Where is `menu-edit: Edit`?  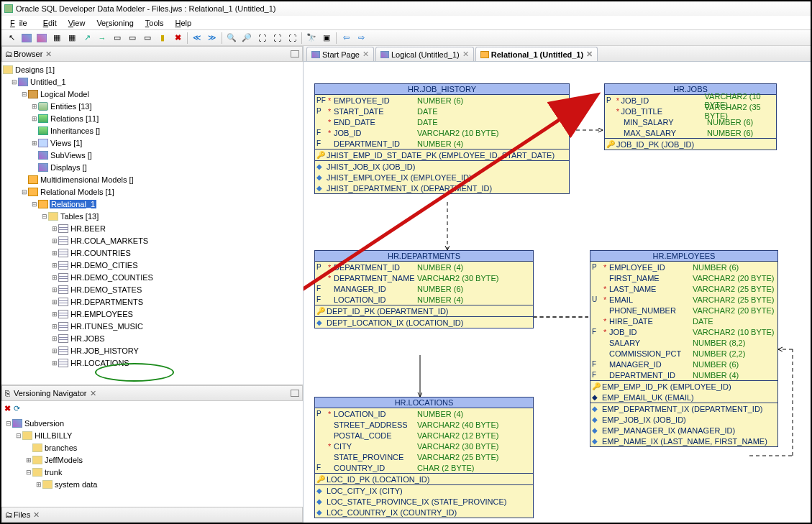
menu-edit: Edit is located at coordinates (50, 23).